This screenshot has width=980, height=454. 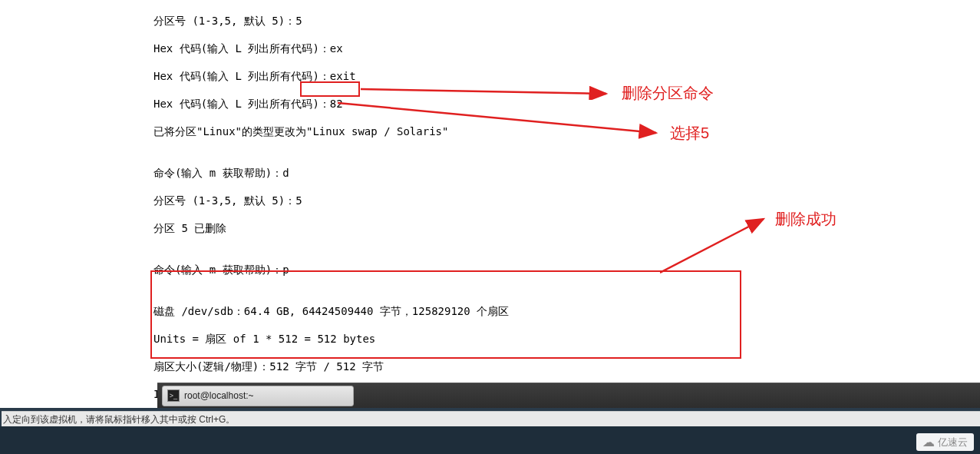 I want to click on left-margin, so click(x=77, y=204).